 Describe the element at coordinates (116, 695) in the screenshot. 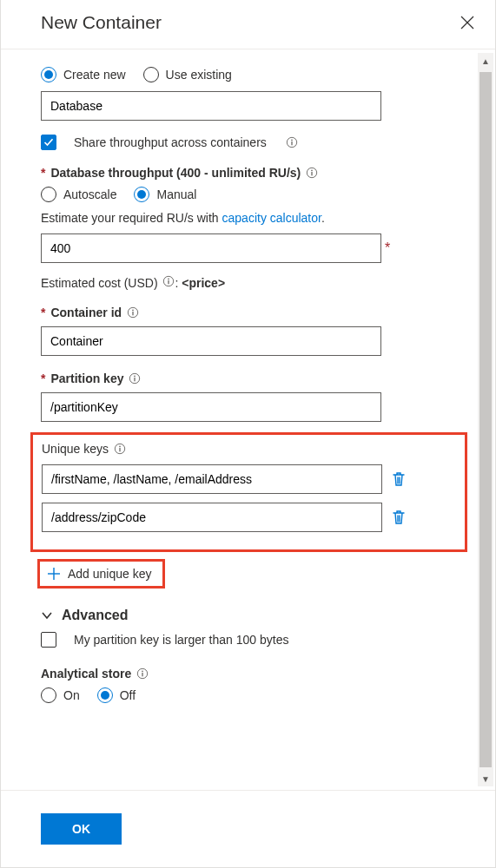

I see `radio-analytical-off: Off` at that location.